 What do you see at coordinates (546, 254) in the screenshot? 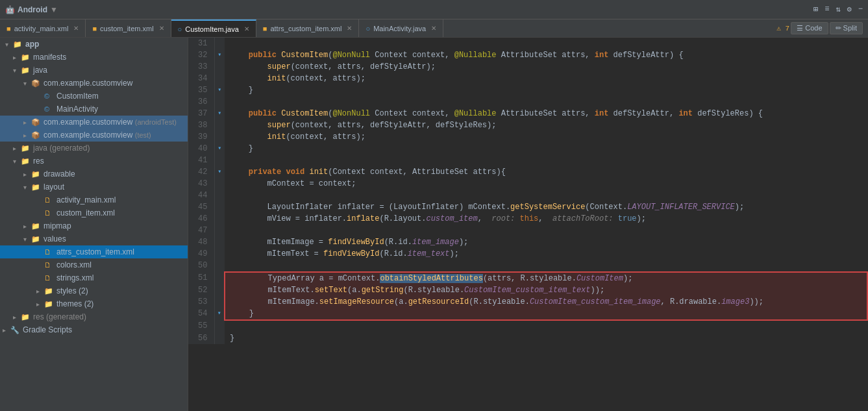
I see `line-code: mItemText = findViewById(R.id.item_text)…` at bounding box center [546, 254].